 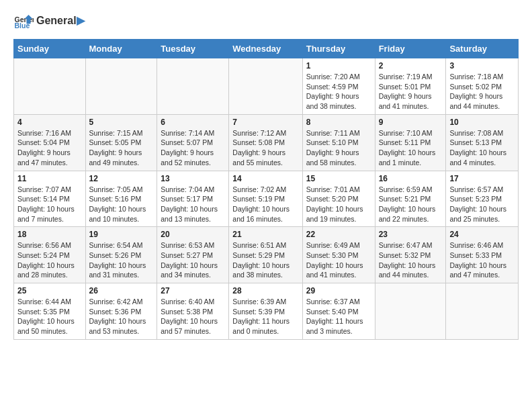 What do you see at coordinates (339, 148) in the screenshot?
I see `day-info: Sunrise: 7:11 AM Sunset: 5:10 PM Dayligh…` at bounding box center [339, 148].